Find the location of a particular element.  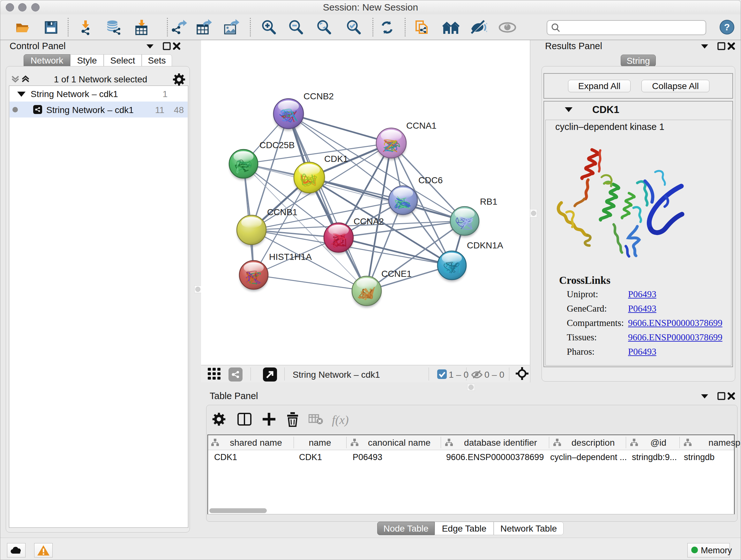

svg-text: CDC6 is located at coordinates (430, 180).